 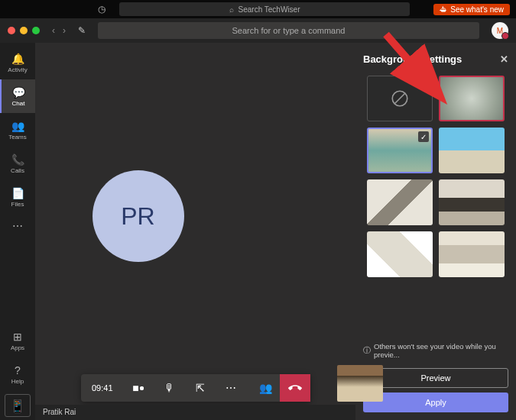 I want to click on panel-title: Background settings, so click(x=413, y=60).